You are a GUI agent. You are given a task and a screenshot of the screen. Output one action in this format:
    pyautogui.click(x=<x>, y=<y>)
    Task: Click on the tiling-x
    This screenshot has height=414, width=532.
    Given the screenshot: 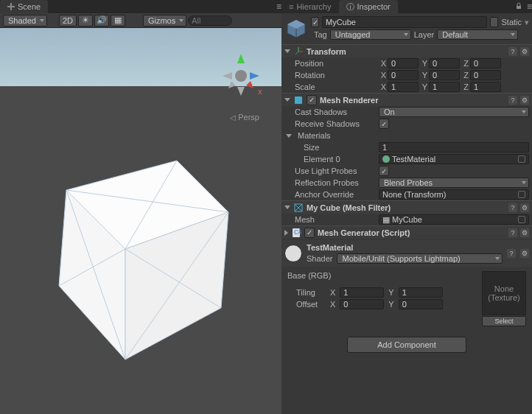 What is the action you would take?
    pyautogui.click(x=362, y=292)
    